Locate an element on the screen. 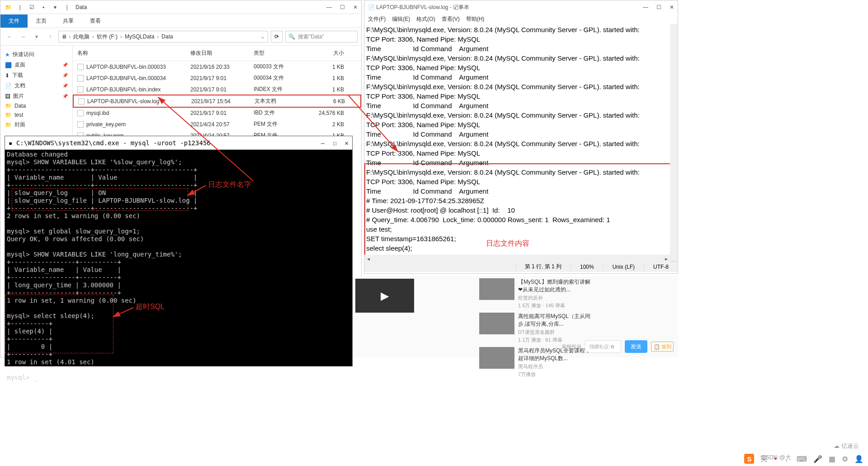  sidebar-item-quick: ★快速访问 is located at coordinates (36, 54).